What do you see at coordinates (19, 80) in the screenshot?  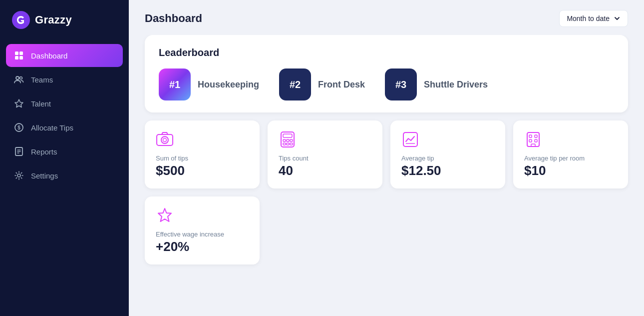 I see `teams-icon` at bounding box center [19, 80].